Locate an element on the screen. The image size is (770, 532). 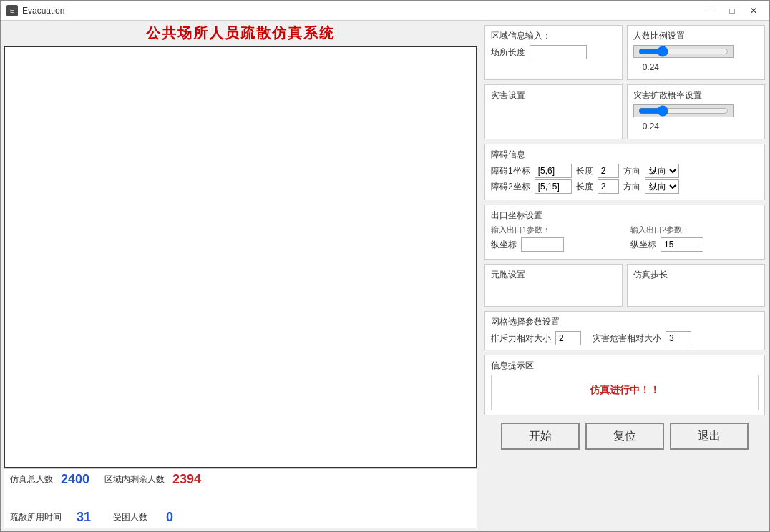
obstacle2-row: 障碍2坐标 长度 方向 纵向 横向 is located at coordinates (625, 187).